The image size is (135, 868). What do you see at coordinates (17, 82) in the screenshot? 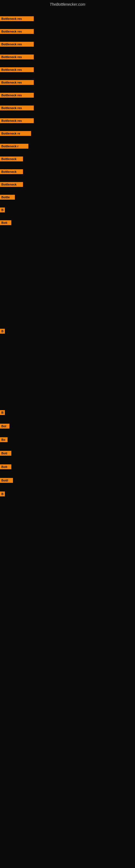
I see `bottleneck-label-6: Bottleneck res` at bounding box center [17, 82].